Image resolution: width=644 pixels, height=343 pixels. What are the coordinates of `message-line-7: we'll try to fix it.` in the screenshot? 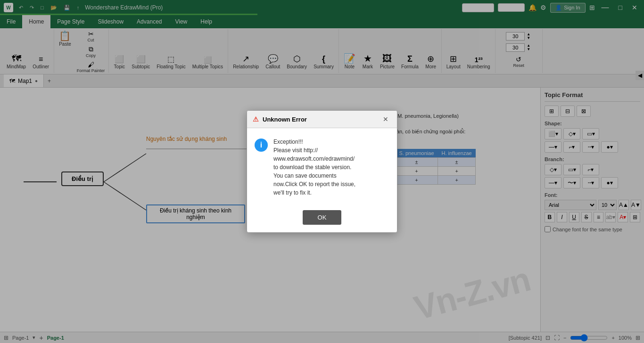 It's located at (314, 193).